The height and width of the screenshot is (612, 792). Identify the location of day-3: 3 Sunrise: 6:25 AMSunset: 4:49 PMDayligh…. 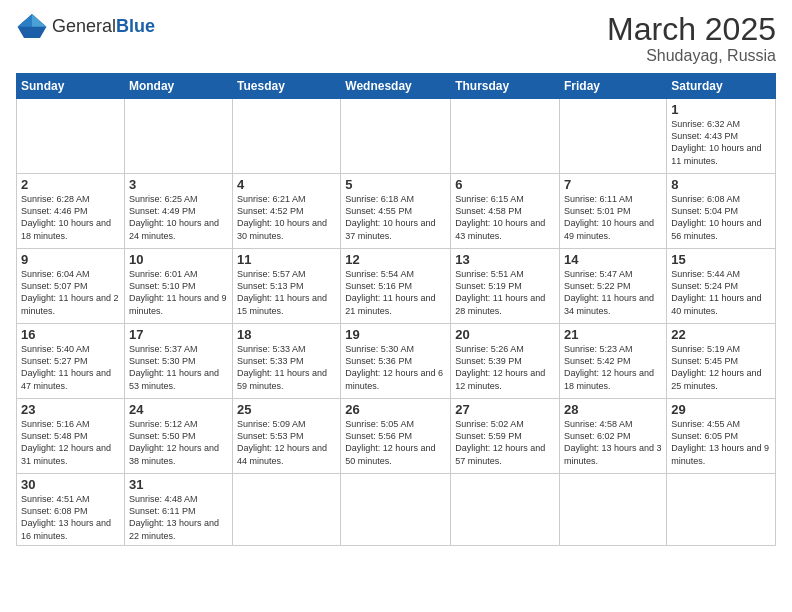
(178, 212).